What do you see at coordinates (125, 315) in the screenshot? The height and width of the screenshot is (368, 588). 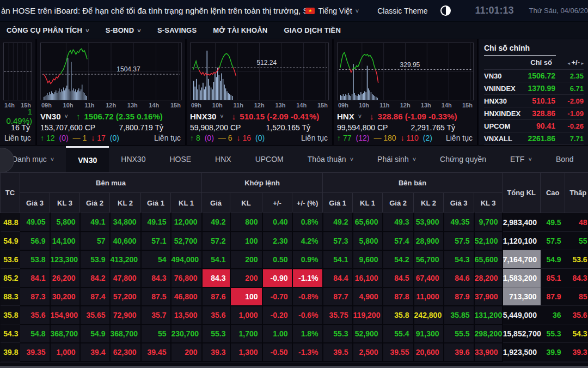 I see `cell: 72,900` at bounding box center [125, 315].